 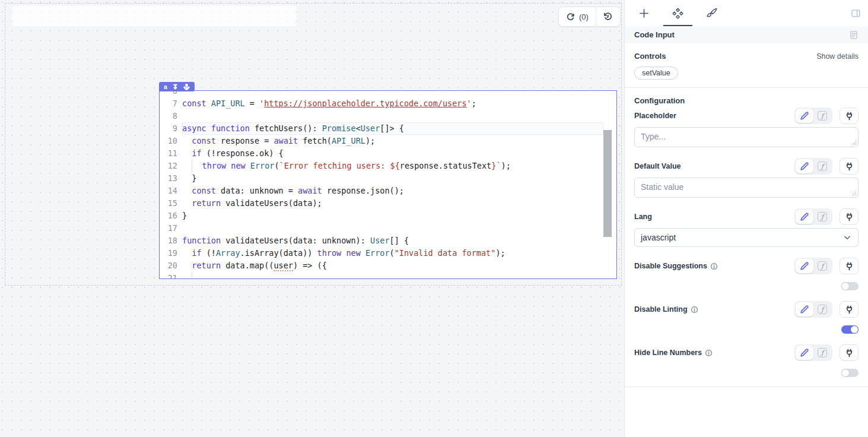 What do you see at coordinates (856, 13) in the screenshot?
I see `collapse-panel-button` at bounding box center [856, 13].